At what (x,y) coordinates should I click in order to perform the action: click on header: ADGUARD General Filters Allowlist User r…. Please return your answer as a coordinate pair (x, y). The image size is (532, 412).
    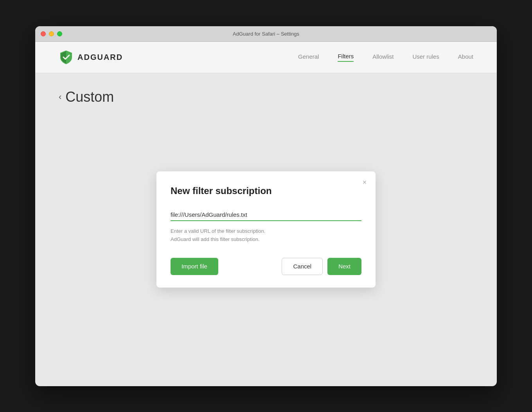
    Looking at the image, I should click on (266, 58).